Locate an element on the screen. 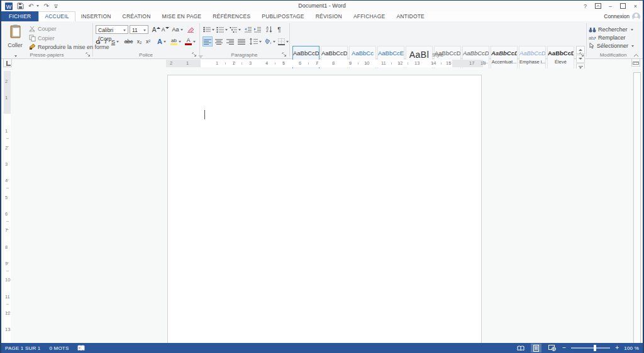 The height and width of the screenshot is (353, 644). highlight-button: ab is located at coordinates (176, 41).